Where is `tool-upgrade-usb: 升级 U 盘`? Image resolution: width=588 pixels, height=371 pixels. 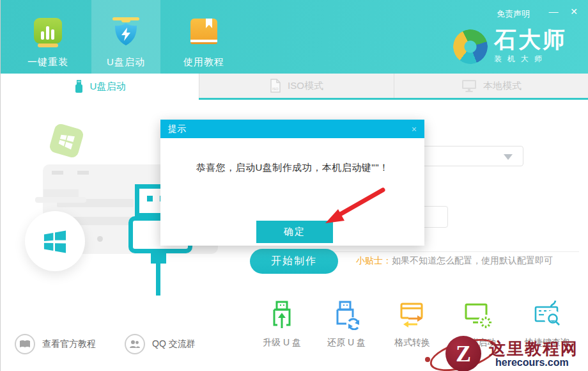 tool-upgrade-usb: 升级 U 盘 is located at coordinates (282, 324).